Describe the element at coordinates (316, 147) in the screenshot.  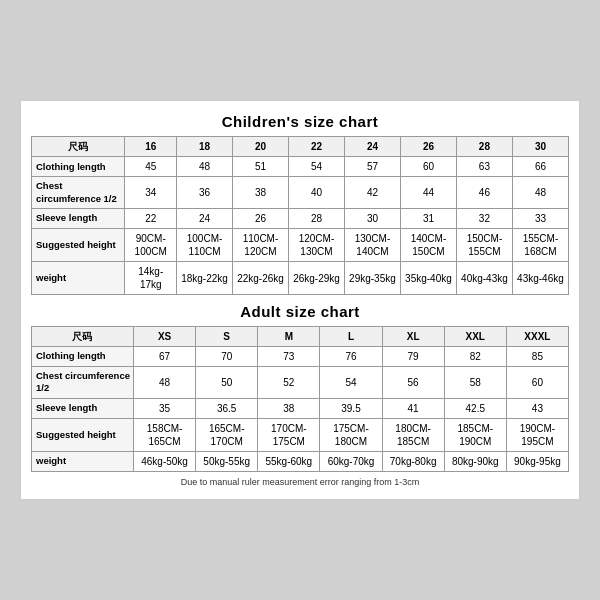
I see `column-header: 22` at that location.